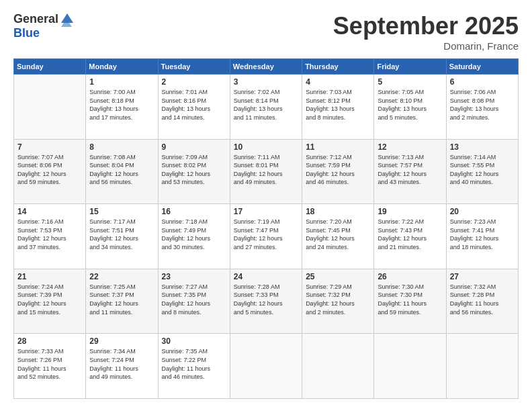 The image size is (532, 411). I want to click on header-tuesday: Tuesday, so click(193, 67).